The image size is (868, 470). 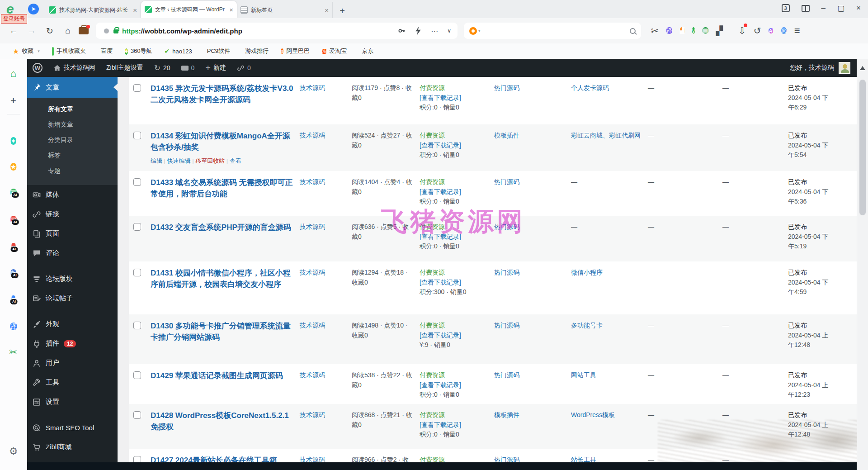 What do you see at coordinates (72, 279) in the screenshot?
I see `sidebar-item-论坛版块: 论坛版块` at bounding box center [72, 279].